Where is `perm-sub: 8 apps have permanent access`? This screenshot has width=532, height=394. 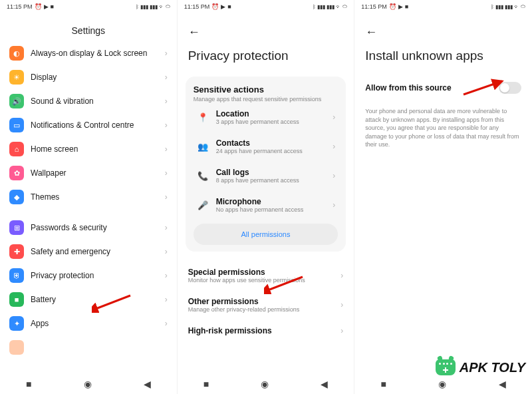 perm-sub: 8 apps have permanent access is located at coordinates (271, 180).